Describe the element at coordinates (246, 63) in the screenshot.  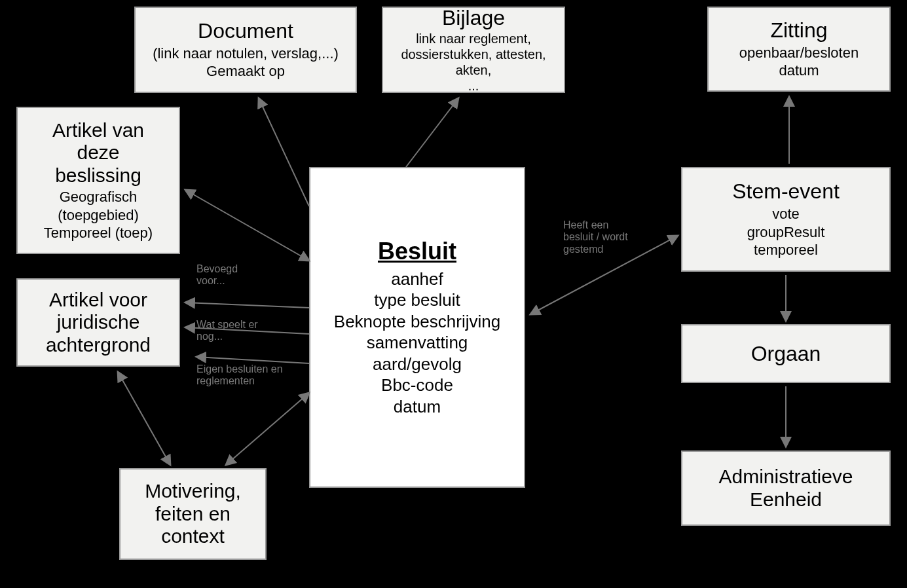
I see `node-sub: (link naar notulen, verslag,...) Gemaakt…` at that location.